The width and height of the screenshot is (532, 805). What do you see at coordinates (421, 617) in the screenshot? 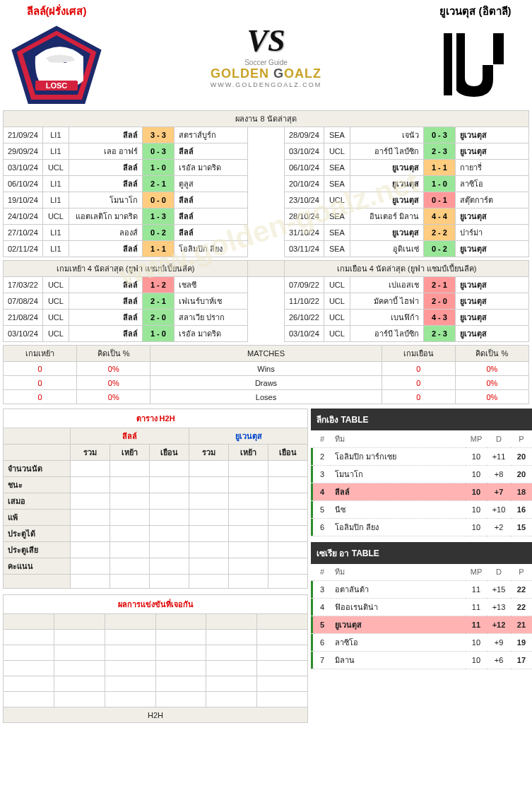
I see `league2-table: # ทีม MP D P 3อตาลันต้า11+15224ฟิออเรนติ…` at bounding box center [421, 617].